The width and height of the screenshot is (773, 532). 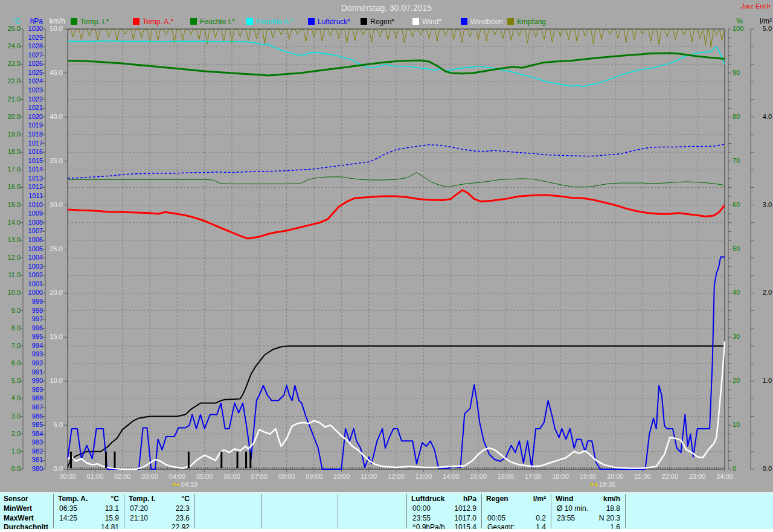 What do you see at coordinates (68, 476) in the screenshot?
I see `x-axis-label: 00:00` at bounding box center [68, 476].